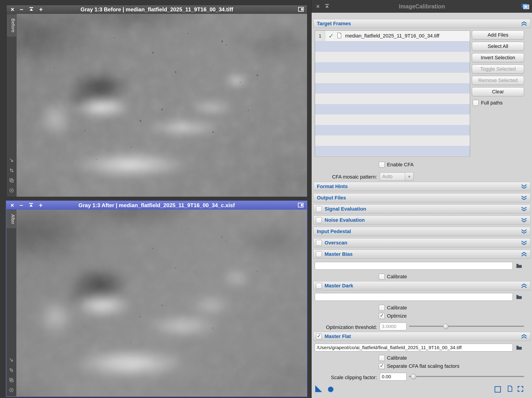  I want to click on chevron-down-icon: ▼, so click(409, 176).